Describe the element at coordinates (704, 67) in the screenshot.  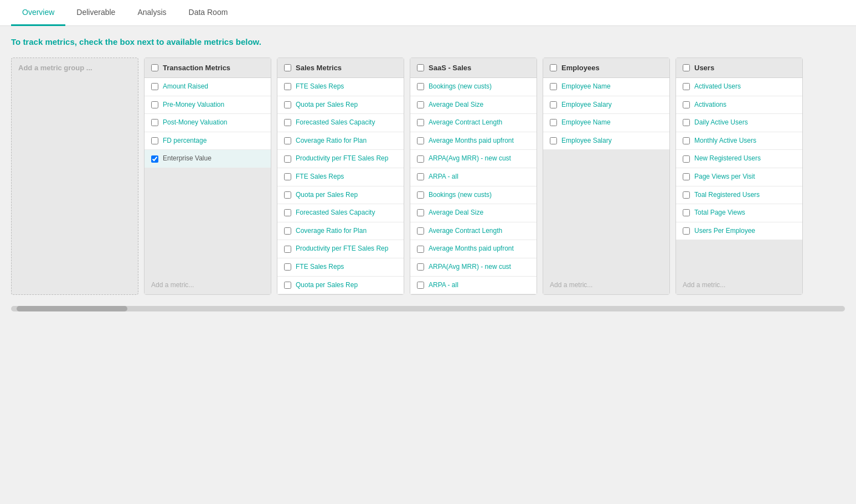
I see `column-title-users: Users` at that location.